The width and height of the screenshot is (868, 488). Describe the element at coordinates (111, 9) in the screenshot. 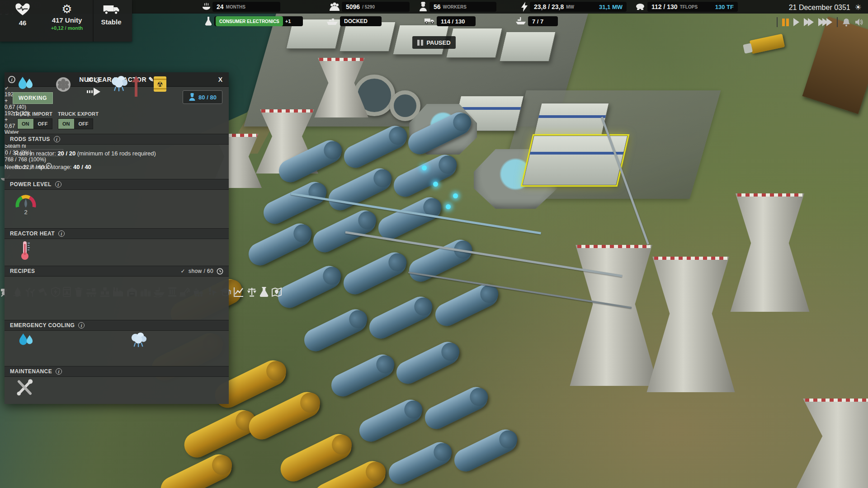

I see `truck-icon` at that location.